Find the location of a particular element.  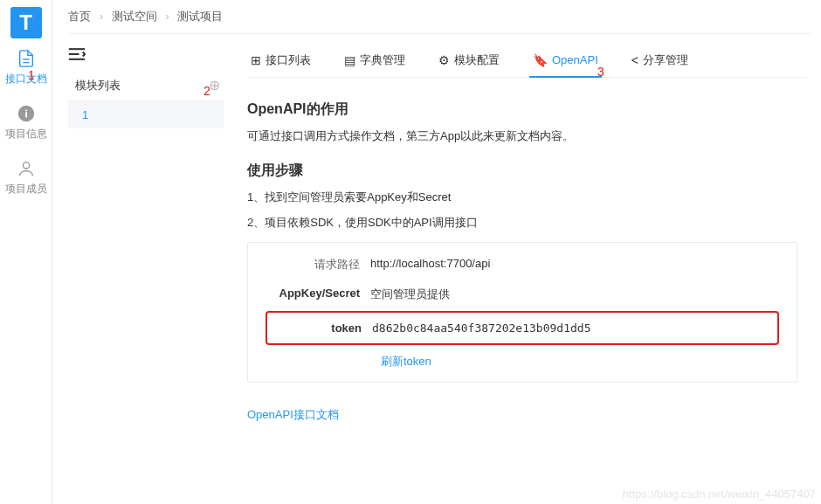

nav-label: 项目成员 is located at coordinates (26, 189).